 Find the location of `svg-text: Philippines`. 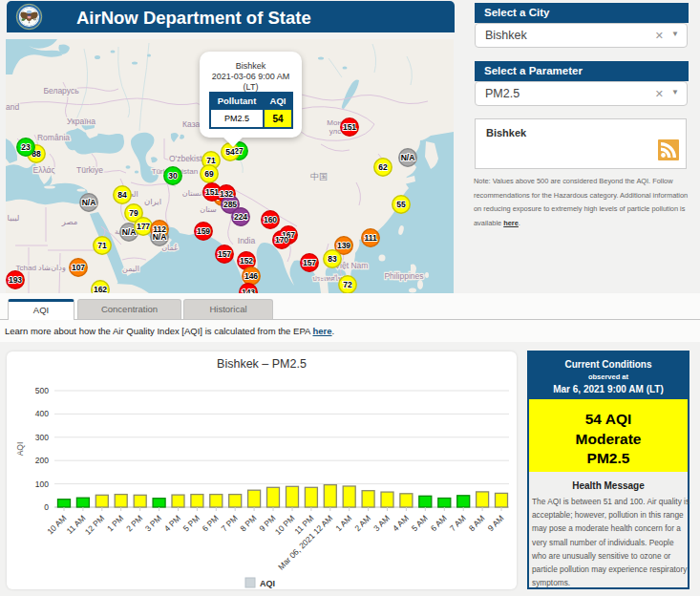

svg-text: Philippines is located at coordinates (403, 276).